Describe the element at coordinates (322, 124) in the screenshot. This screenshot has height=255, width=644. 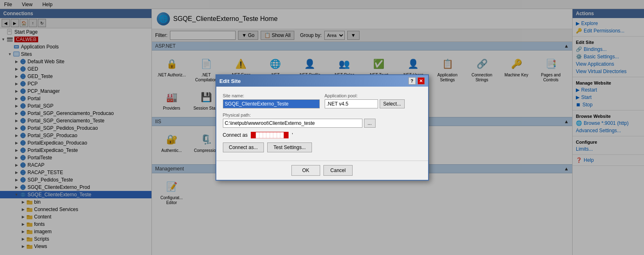
I see `modal-body: Site name: Application pool: Select... P…` at that location.